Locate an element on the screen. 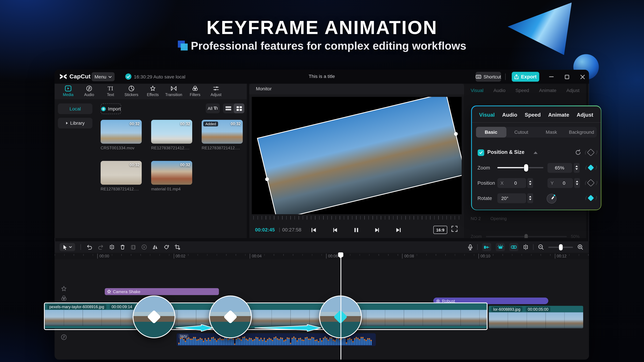 This screenshot has width=644, height=362. media-item: Added00:32RE127838721412.mp4 is located at coordinates (222, 135).